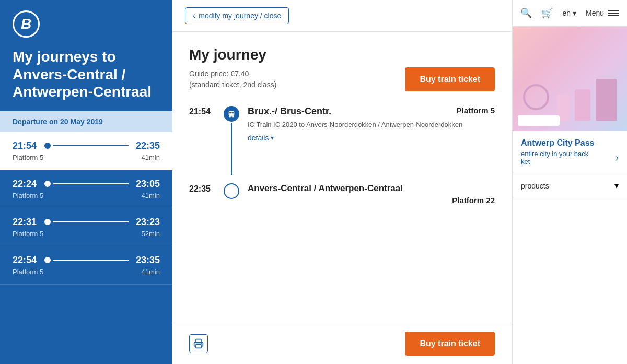 The height and width of the screenshot is (364, 627). Describe the element at coordinates (555, 158) in the screenshot. I see `city-pass-desc-text: entire city in your back ket` at that location.